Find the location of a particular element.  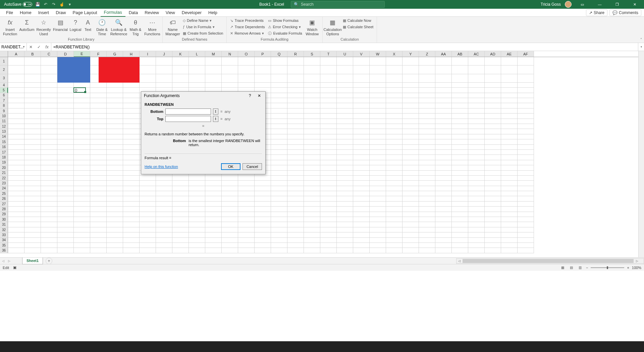

menu-tab-view: View is located at coordinates (170, 13).